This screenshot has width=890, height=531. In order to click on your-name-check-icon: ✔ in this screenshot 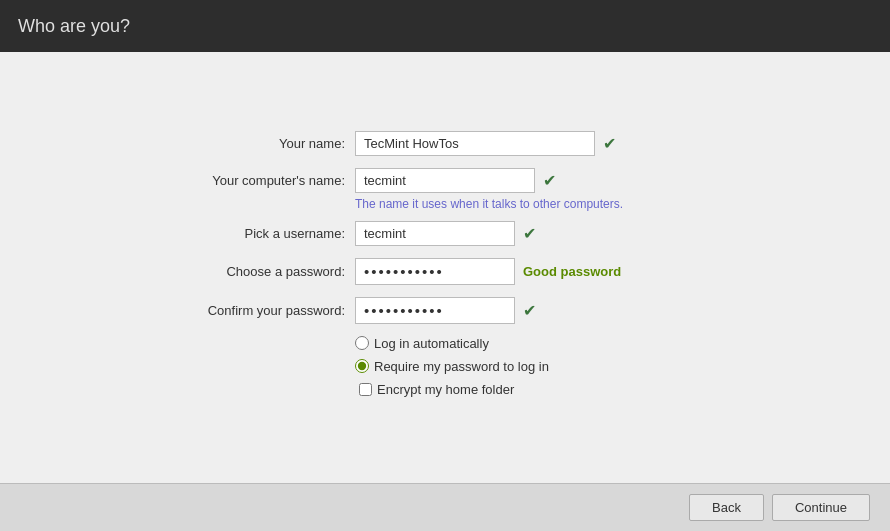, I will do `click(610, 144)`.